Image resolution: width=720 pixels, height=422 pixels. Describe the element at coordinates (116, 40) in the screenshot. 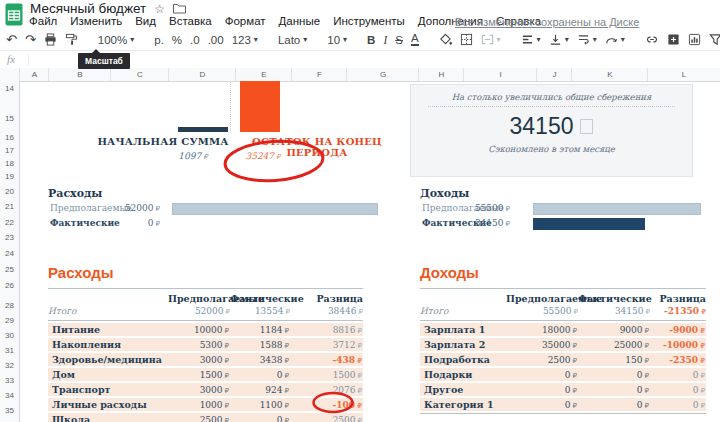

I see `zoom-select: 100%▾` at that location.